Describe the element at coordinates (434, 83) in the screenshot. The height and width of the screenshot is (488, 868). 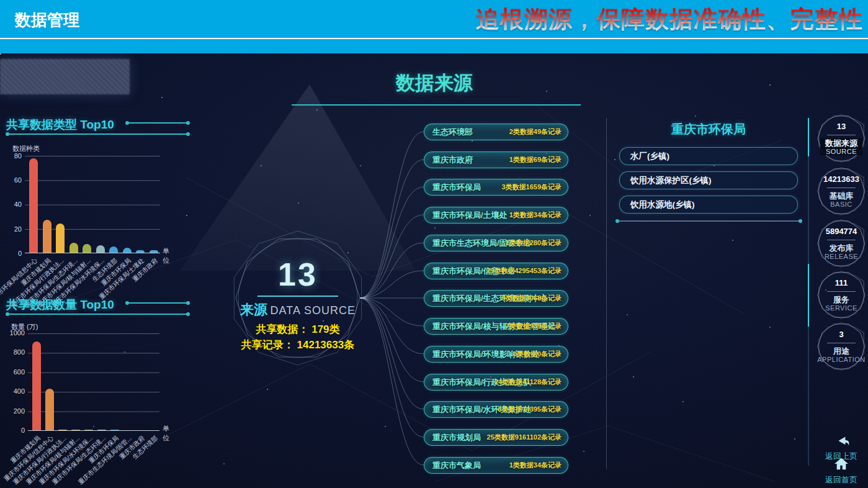
I see `page-title: 数据来源` at that location.